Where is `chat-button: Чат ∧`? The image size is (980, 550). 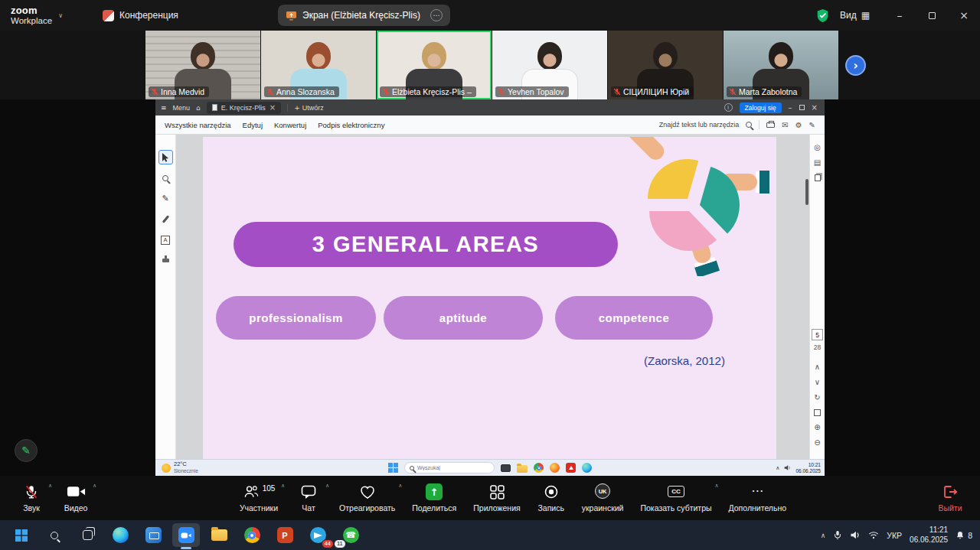
chat-button: Чат ∧ is located at coordinates (309, 498).